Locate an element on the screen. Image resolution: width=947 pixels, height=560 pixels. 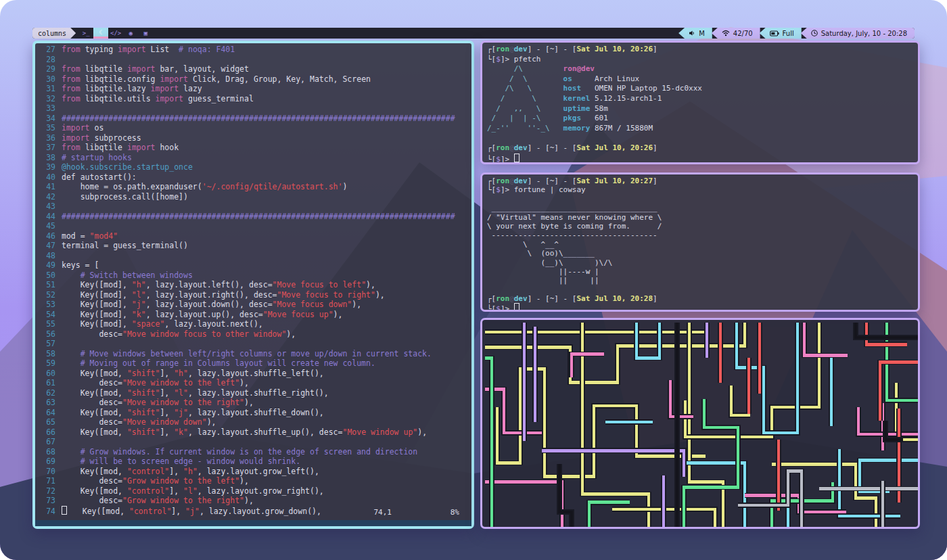
code-line: 28 is located at coordinates (256, 60).